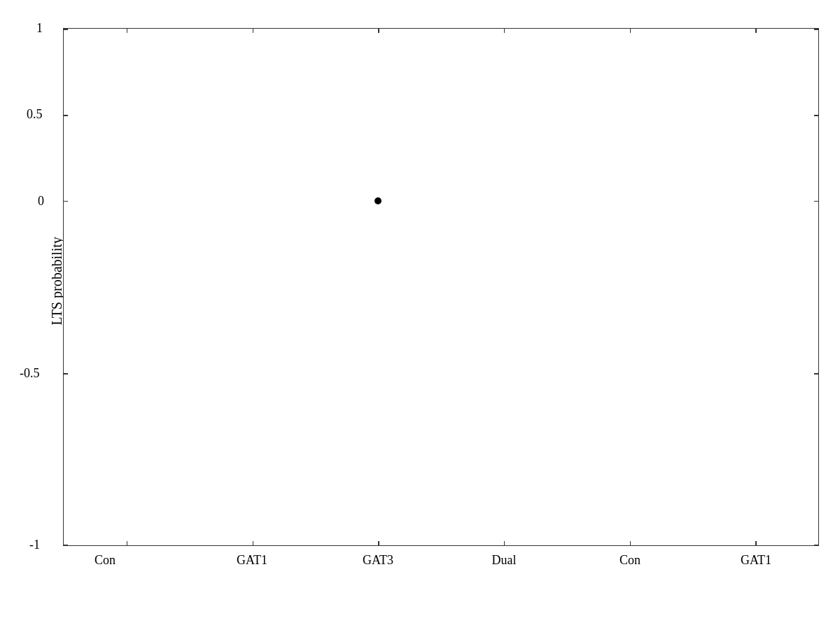 The image size is (840, 630). Describe the element at coordinates (378, 560) in the screenshot. I see `x-label-gat3: GAT3` at that location.